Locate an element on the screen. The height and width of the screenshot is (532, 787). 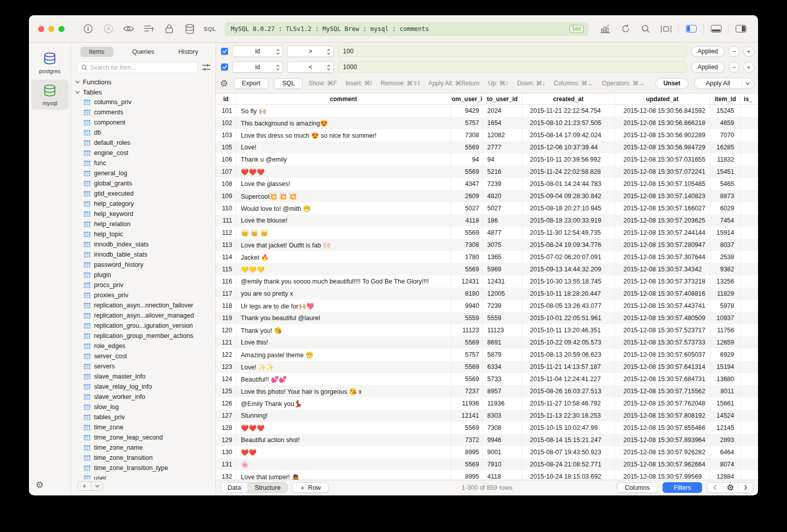
page-settings-button is located at coordinates (730, 488).